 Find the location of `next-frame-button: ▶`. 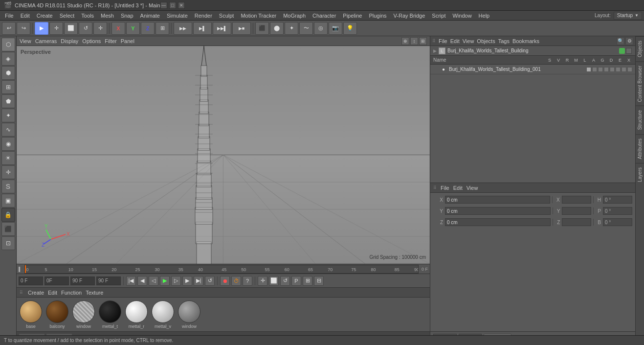

next-frame-button: ▶ is located at coordinates (187, 281).